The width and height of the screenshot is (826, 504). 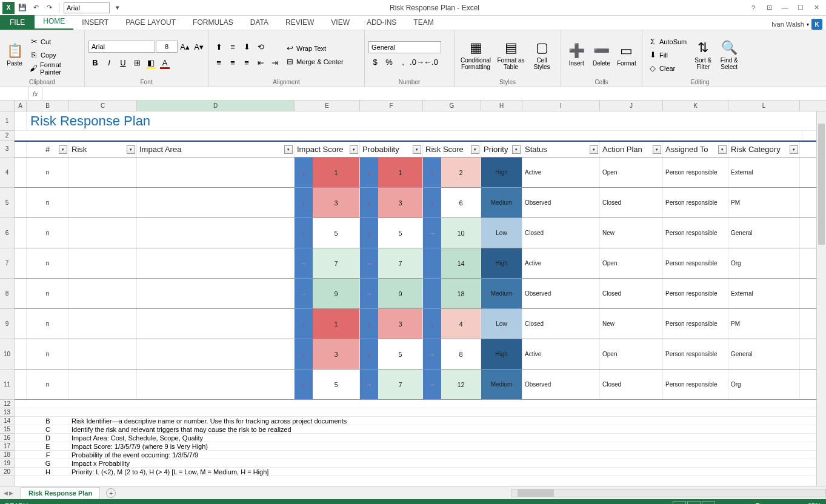 I want to click on row-header: 8, so click(x=7, y=294).